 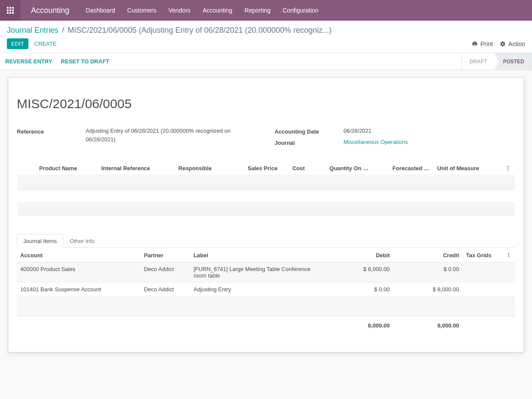 What do you see at coordinates (202, 168) in the screenshot?
I see `col-responsible: Responsible` at bounding box center [202, 168].